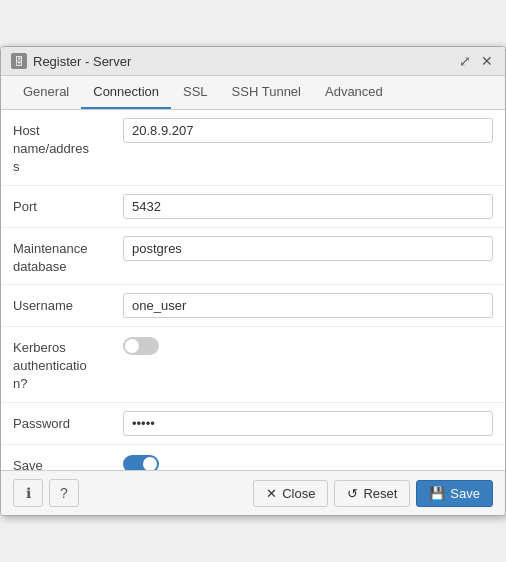 The width and height of the screenshot is (506, 562). What do you see at coordinates (253, 492) in the screenshot?
I see `footer: ℹ ? ✕ Close ↺ Reset 💾 Save` at bounding box center [253, 492].